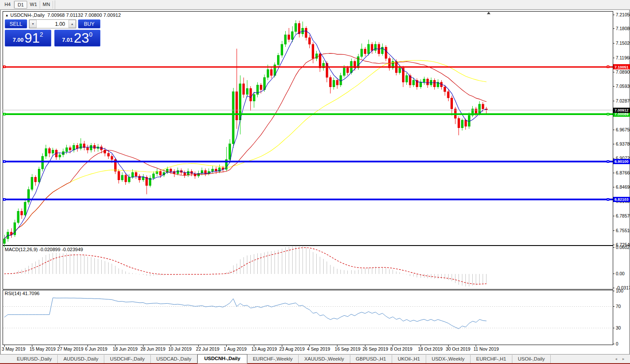 The image size is (630, 364). Describe the element at coordinates (18, 40) in the screenshot. I see `sell-price-handle: 7.00` at that location.